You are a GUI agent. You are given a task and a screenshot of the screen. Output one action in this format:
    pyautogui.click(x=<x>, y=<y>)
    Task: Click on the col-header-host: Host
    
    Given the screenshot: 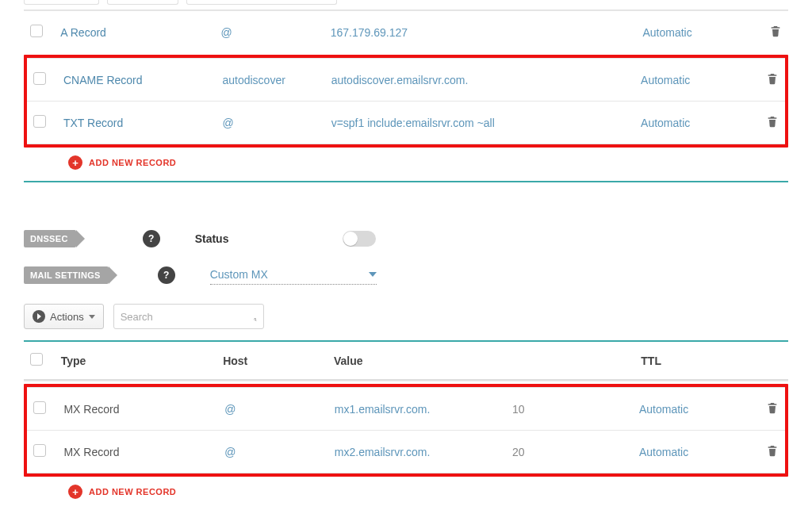 What is the action you would take?
    pyautogui.click(x=272, y=360)
    